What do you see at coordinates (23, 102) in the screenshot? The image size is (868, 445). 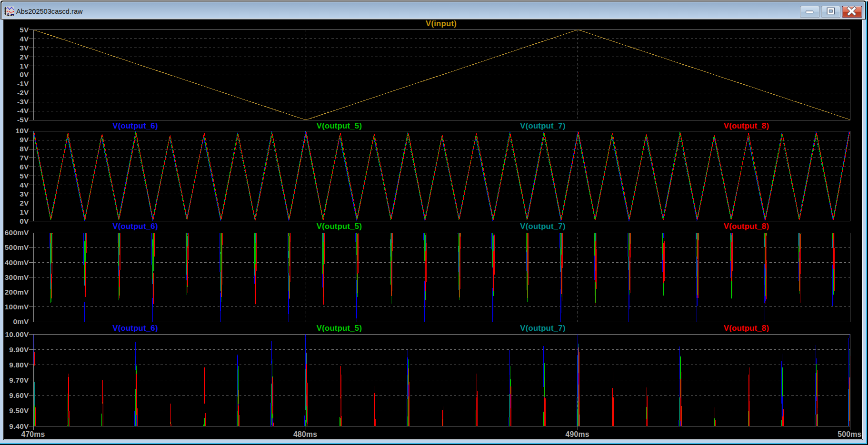 I see `svg-text: -3V` at bounding box center [23, 102].